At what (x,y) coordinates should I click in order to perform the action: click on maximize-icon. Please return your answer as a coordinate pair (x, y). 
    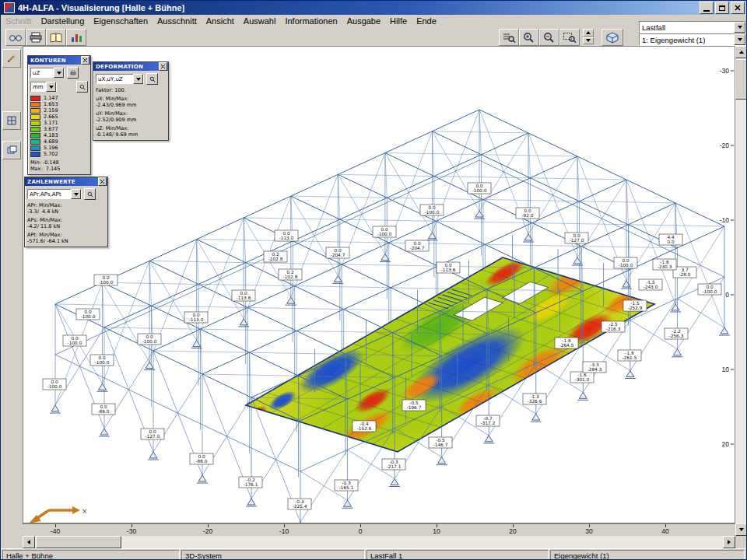
    Looking at the image, I should click on (722, 8).